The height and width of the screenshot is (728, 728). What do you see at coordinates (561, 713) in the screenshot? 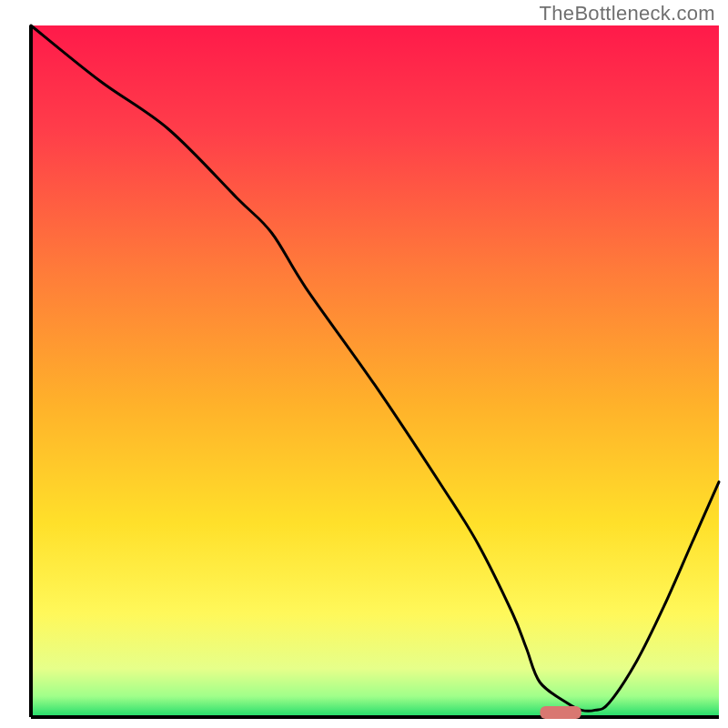
I see `optimal-marker` at bounding box center [561, 713].